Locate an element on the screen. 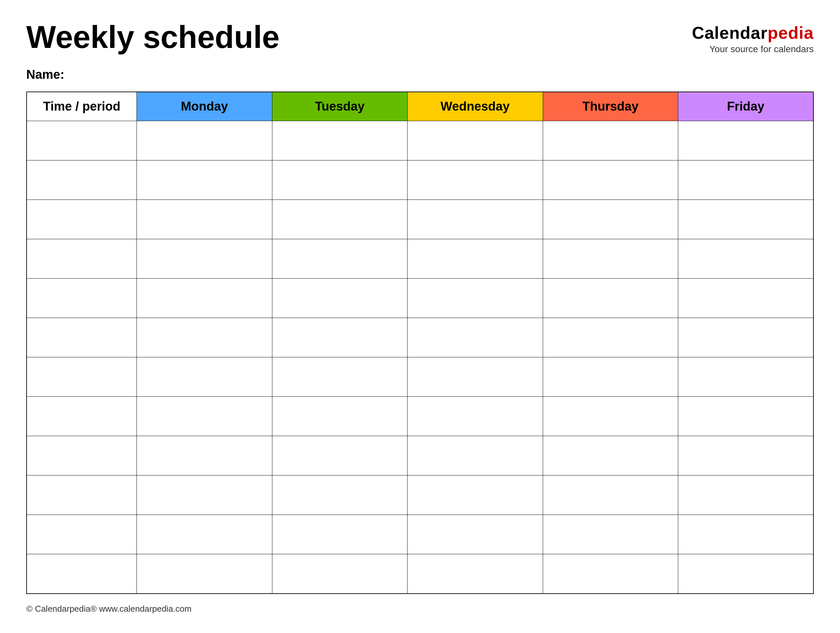  name-label: Name: is located at coordinates (420, 74).